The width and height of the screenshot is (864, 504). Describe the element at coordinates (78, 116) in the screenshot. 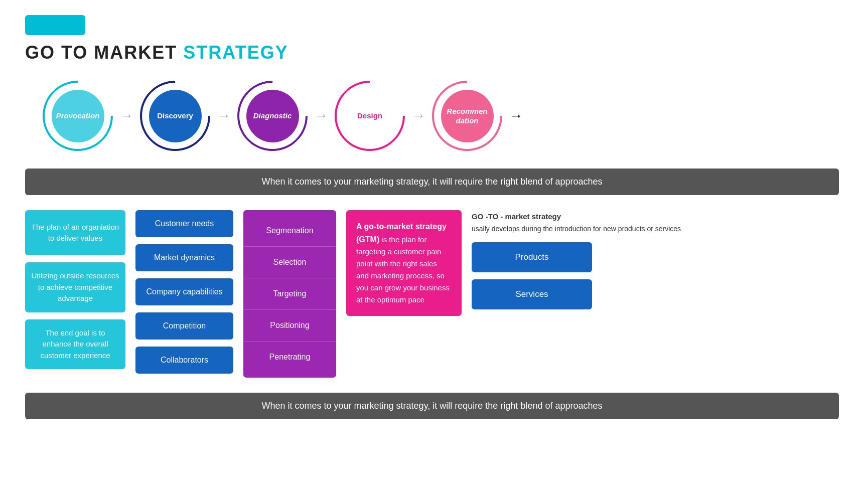

I see `step-label-provocation: Provocation` at that location.